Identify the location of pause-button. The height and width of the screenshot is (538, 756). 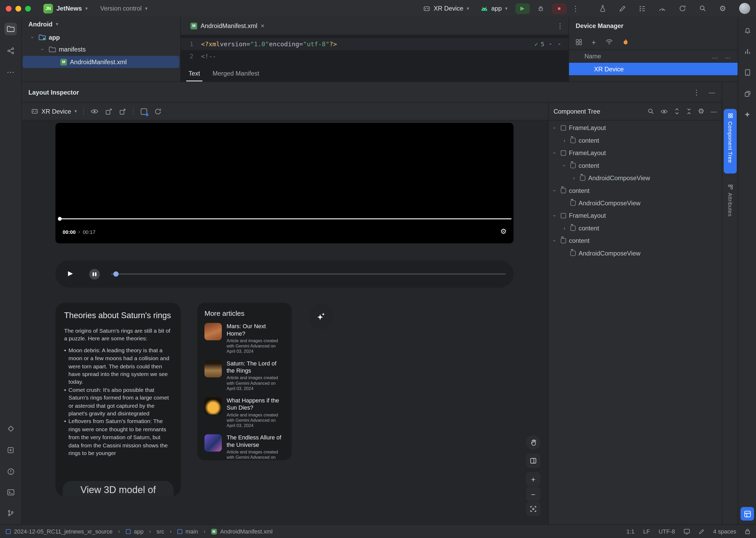
(94, 274).